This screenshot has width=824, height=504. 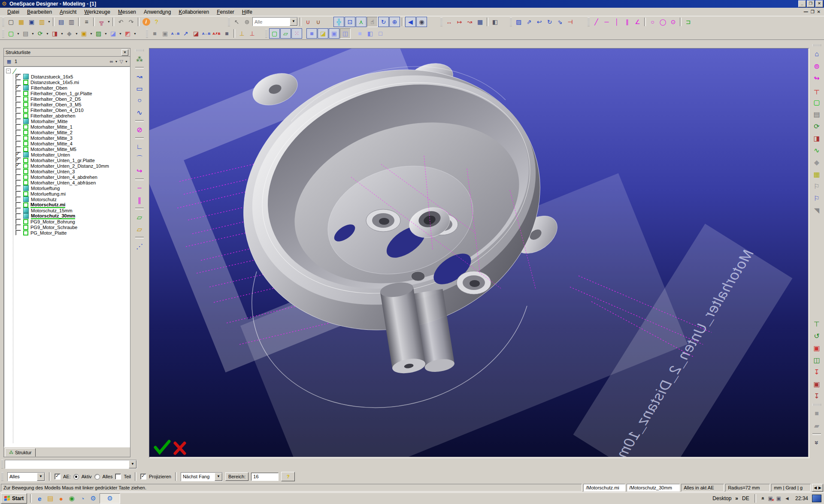 What do you see at coordinates (495, 22) in the screenshot?
I see `measure-solid-icon: ◧` at bounding box center [495, 22].